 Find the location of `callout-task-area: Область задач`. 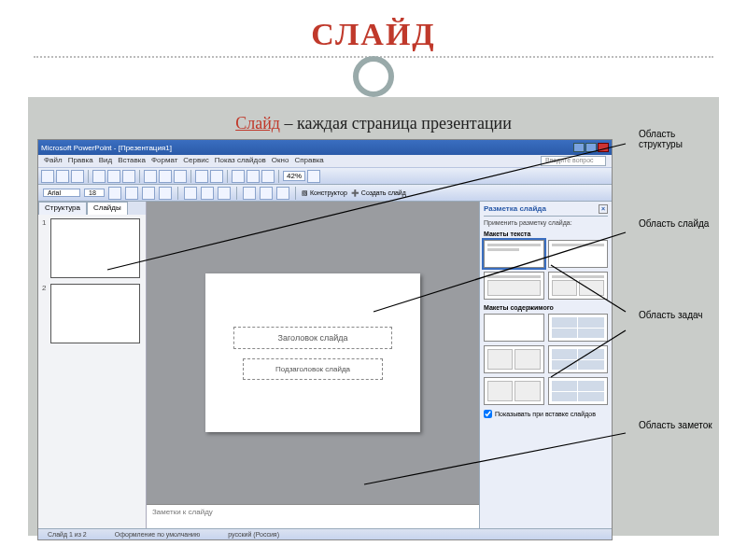

callout-task-area: Область задач is located at coordinates (676, 315).